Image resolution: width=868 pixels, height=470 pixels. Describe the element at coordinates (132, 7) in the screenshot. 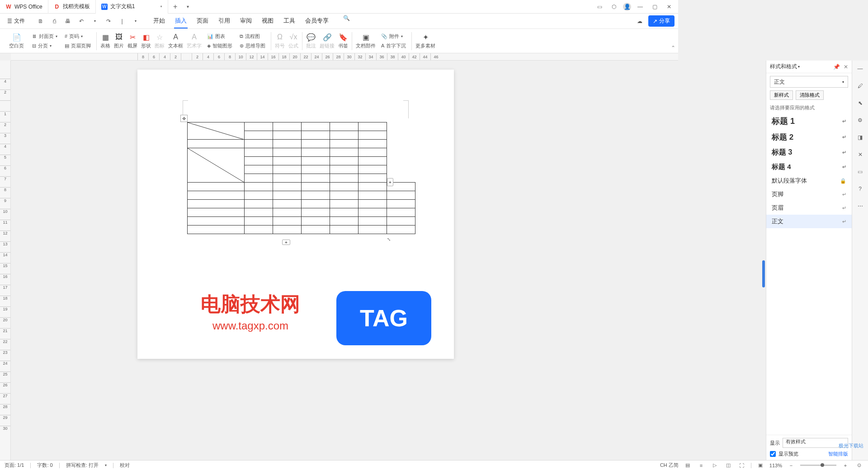

I see `tab-document: W 文字文稿1 •` at that location.